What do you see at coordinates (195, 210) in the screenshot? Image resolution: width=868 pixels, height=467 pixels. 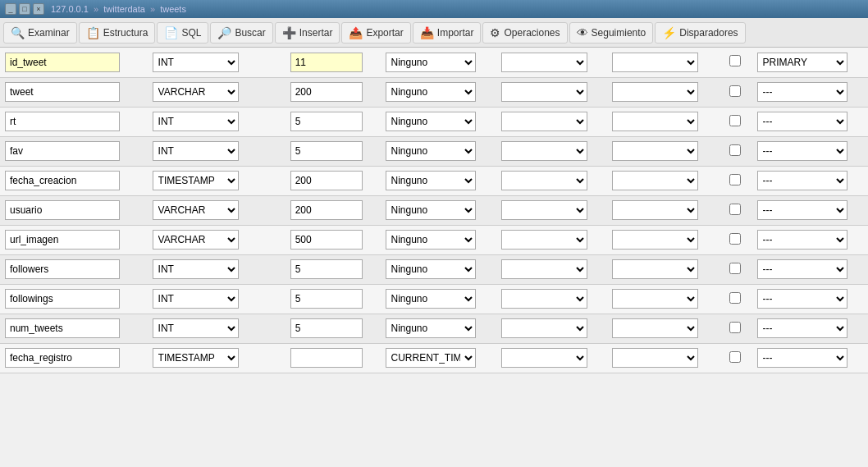 I see `type-select-5: INTVARCHARTIMESTAMPTEXTDATEFLOATDOUBLEBI…` at bounding box center [195, 210].